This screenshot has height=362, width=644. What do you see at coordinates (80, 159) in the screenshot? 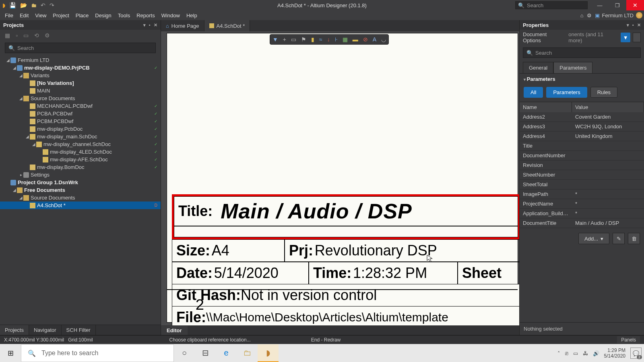
I see `tree-row: mw-display-AFE.SchDoc✓` at bounding box center [80, 159].